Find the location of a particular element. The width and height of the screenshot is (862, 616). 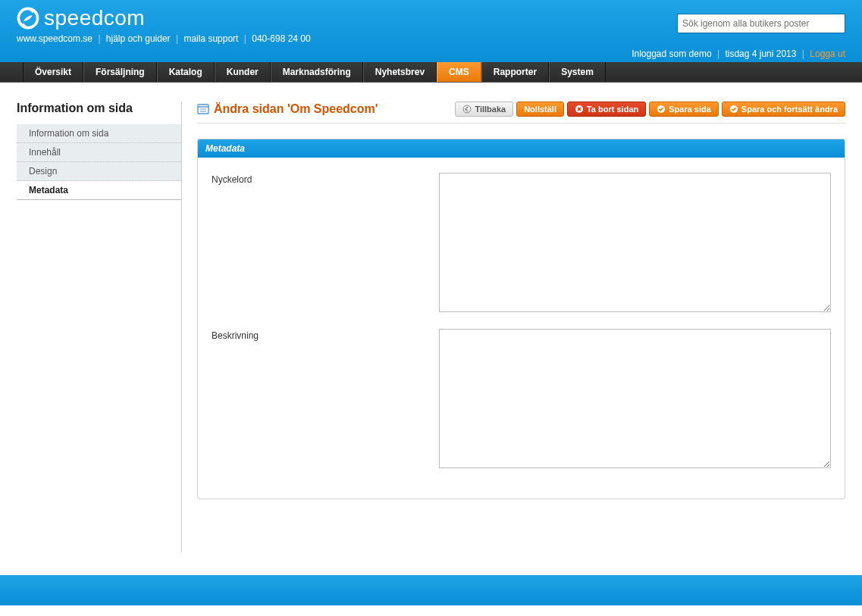

nav-system: System is located at coordinates (578, 72).